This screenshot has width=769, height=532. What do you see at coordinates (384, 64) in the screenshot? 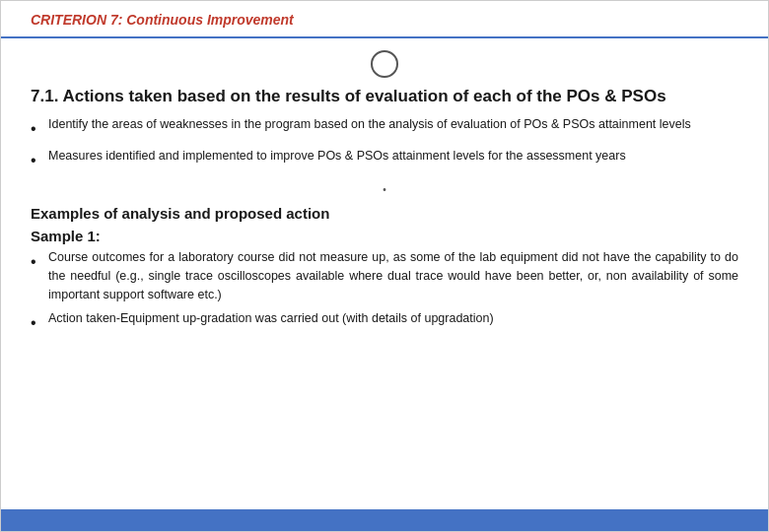
I see `circle-divider` at bounding box center [384, 64].